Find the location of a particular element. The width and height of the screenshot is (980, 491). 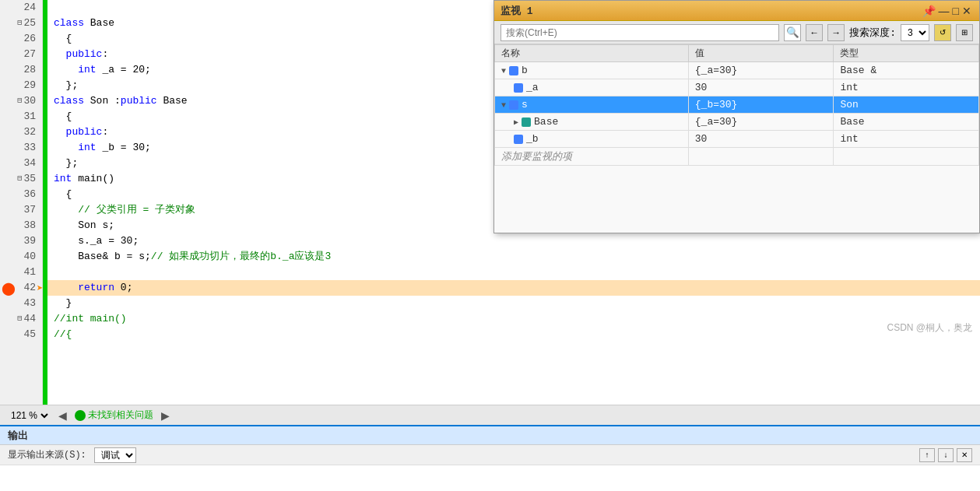

watch-forward-button: → is located at coordinates (836, 33).